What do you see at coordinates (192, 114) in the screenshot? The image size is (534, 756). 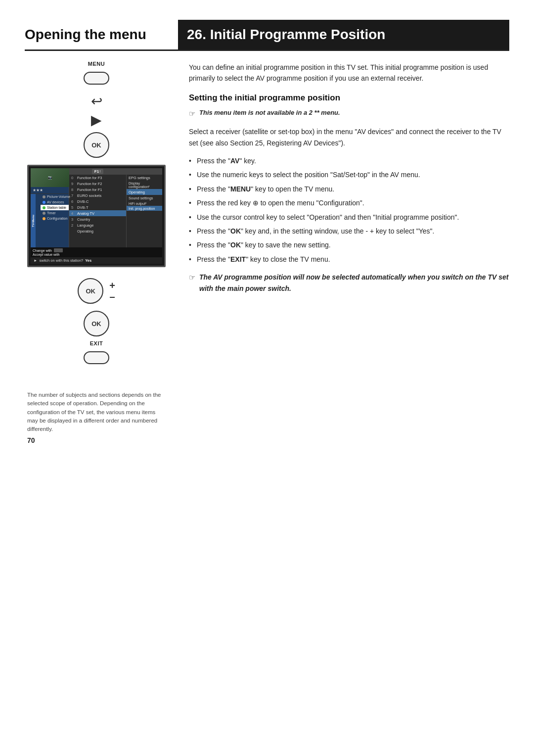 I see `note-icon: ☞` at bounding box center [192, 114].